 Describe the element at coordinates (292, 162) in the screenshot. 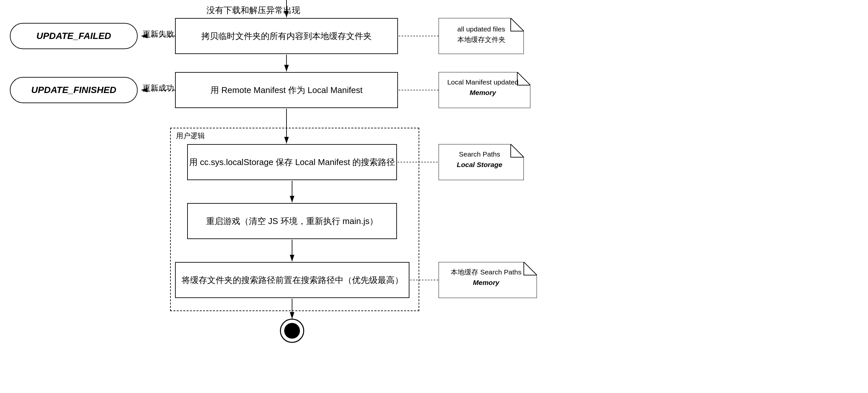

I see `save-paths-box: 用 cc.sys.localStorage 保存 Local Manifest …` at that location.